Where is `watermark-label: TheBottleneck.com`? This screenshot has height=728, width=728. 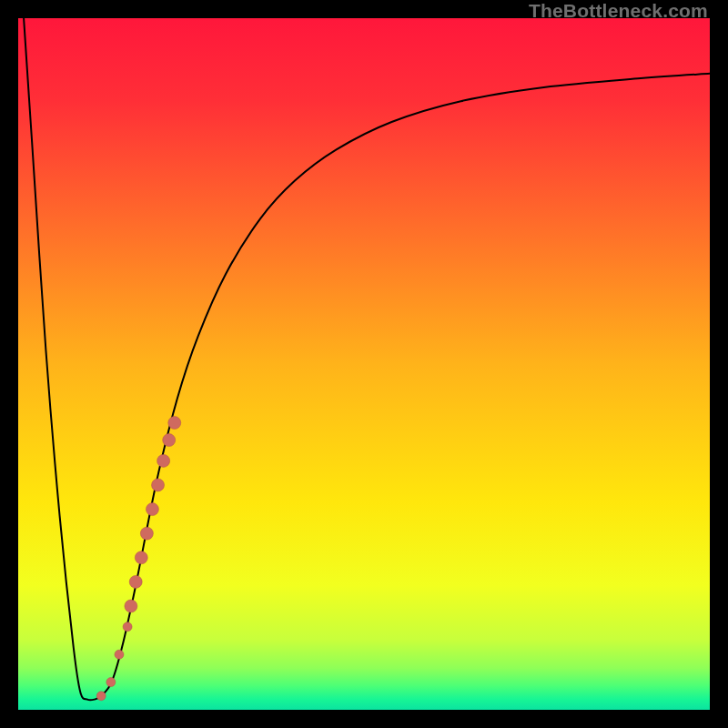 watermark-label: TheBottleneck.com is located at coordinates (619, 11).